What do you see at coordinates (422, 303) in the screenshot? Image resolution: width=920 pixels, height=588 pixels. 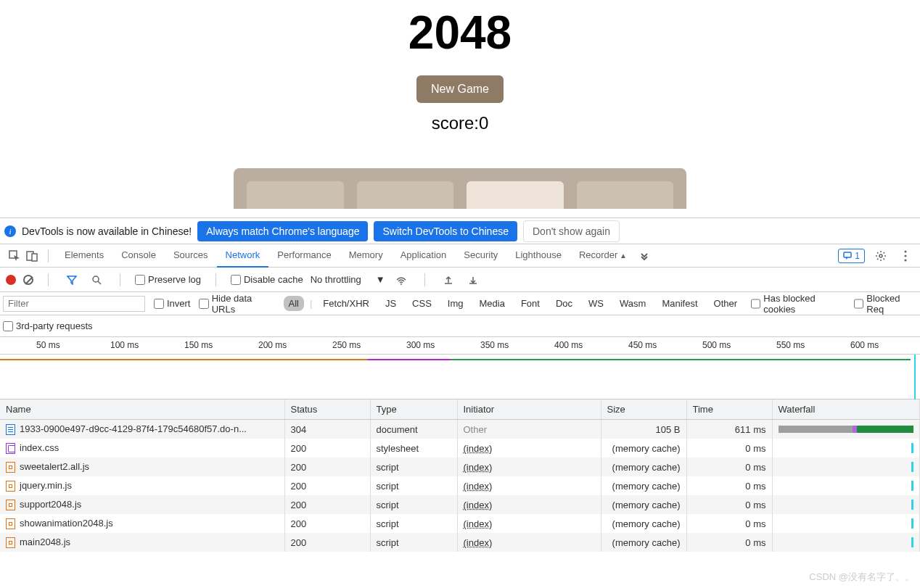 I see `filter-type-css: CSS` at bounding box center [422, 303].